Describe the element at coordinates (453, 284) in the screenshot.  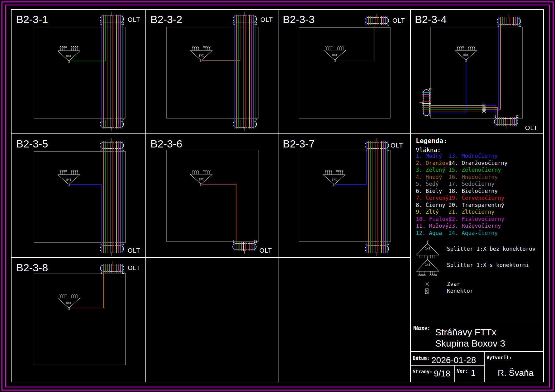
I see `legend-zvar-label: Zvar` at that location.